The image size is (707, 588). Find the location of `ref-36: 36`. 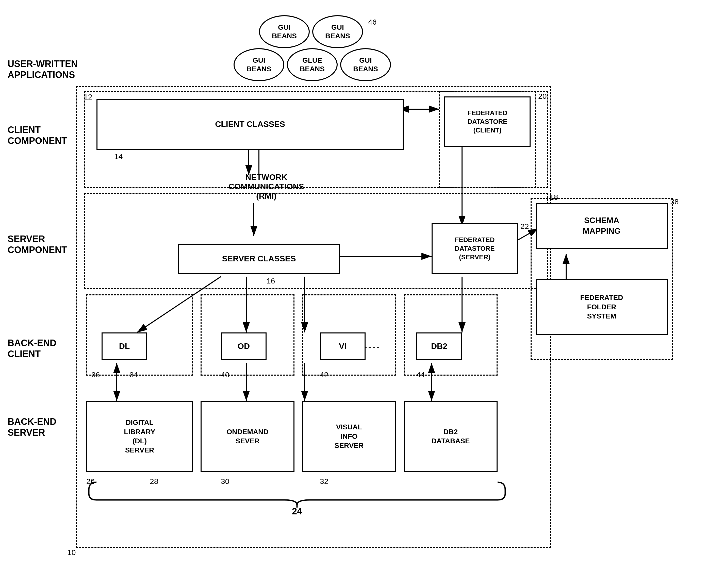

ref-36: 36 is located at coordinates (96, 375).